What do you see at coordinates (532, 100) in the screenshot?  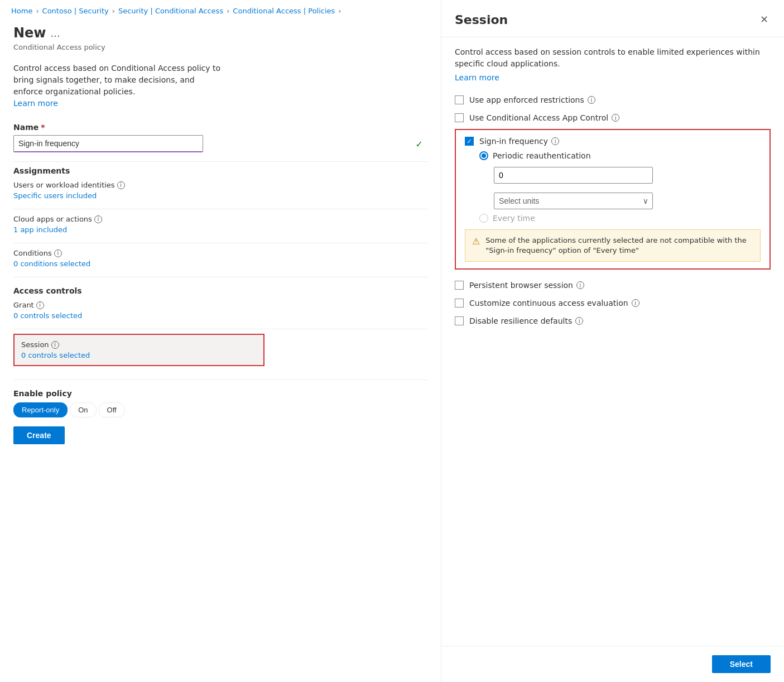 I see `label-app-enforced: Use app enforced restrictions i` at bounding box center [532, 100].